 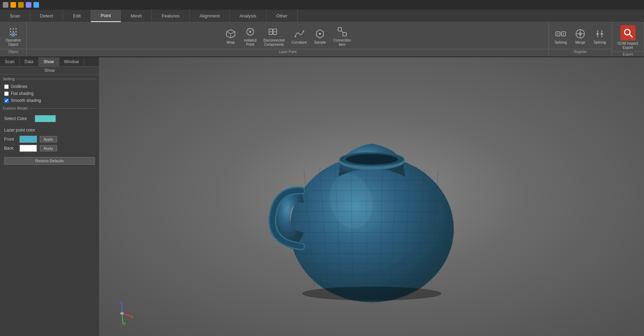 What do you see at coordinates (600, 34) in the screenshot?
I see `splicing-2-icon` at bounding box center [600, 34].